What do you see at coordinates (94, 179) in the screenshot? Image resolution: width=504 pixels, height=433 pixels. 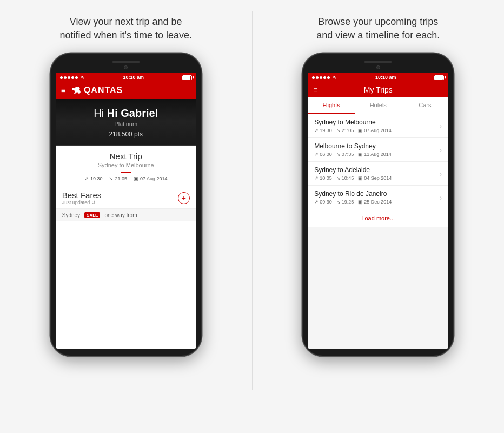 I see `depart-detail: ↗ 19:30` at bounding box center [94, 179].